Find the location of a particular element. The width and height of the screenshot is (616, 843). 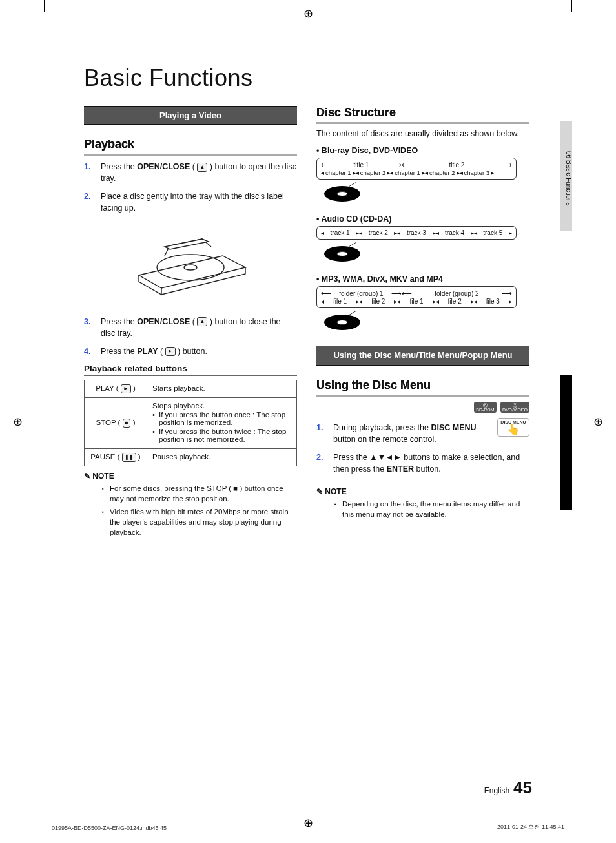

registration-mark-left: ⊕ is located at coordinates (18, 422).